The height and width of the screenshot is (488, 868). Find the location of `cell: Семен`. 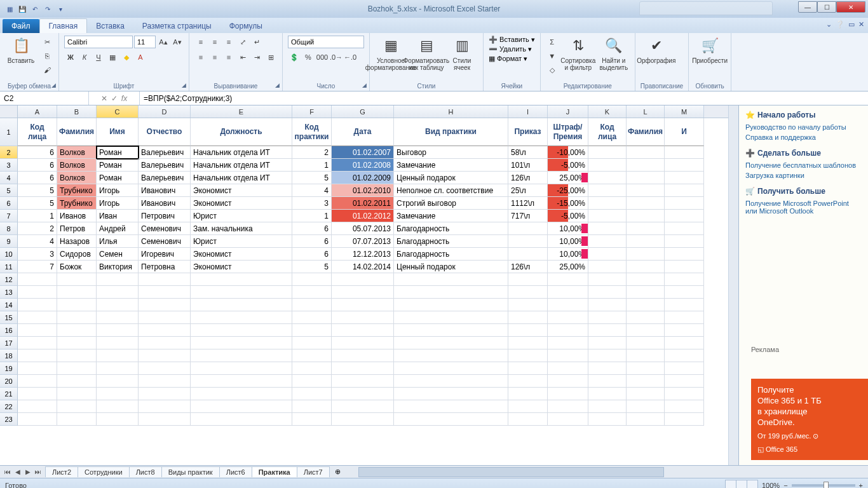

cell: Семен is located at coordinates (118, 254).